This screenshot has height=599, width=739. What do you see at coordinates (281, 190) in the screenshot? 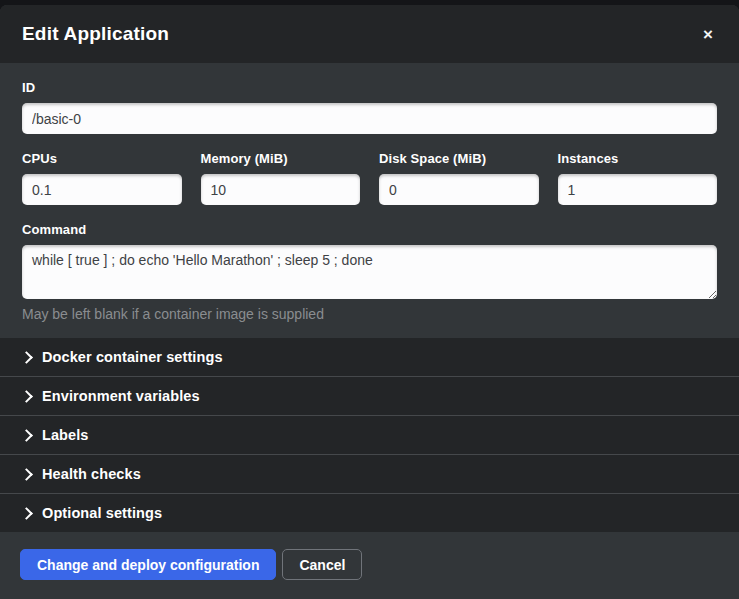
I see `memory-input` at bounding box center [281, 190].